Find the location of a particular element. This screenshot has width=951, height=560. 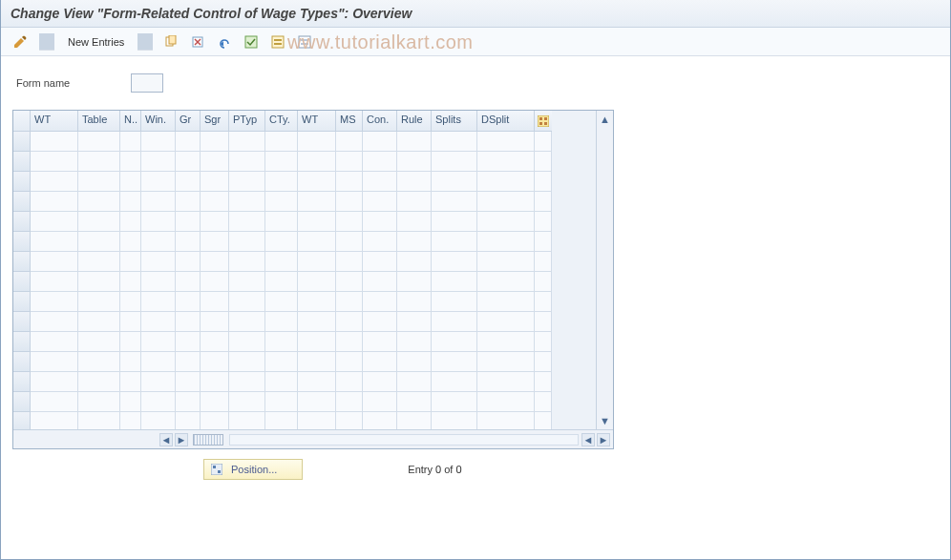

scroll-left-end-icon: ◄ is located at coordinates (588, 440).